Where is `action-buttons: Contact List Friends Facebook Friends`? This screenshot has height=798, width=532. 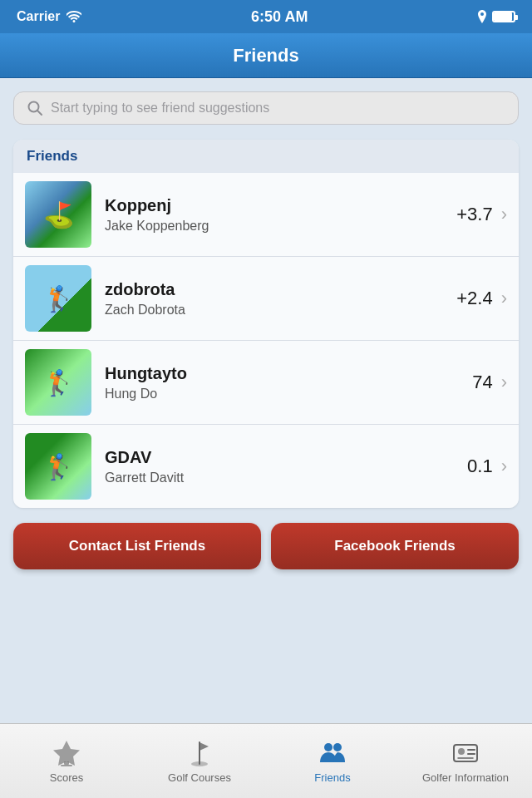 action-buttons: Contact List Friends Facebook Friends is located at coordinates (266, 546).